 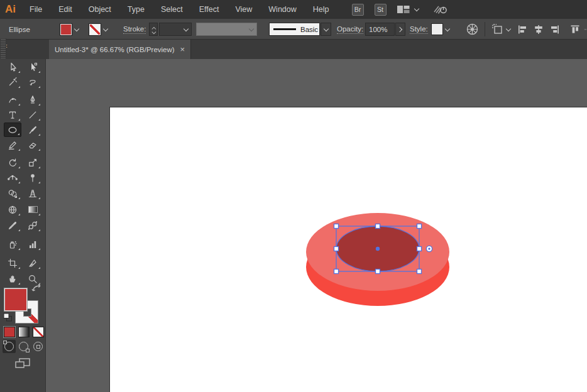 What do you see at coordinates (13, 162) in the screenshot?
I see `rotate-tool` at bounding box center [13, 162].